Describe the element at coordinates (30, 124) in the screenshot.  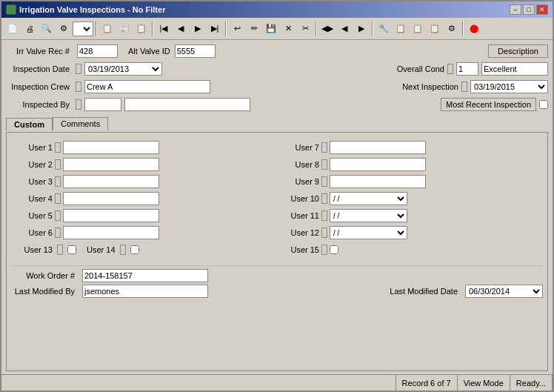
I see `tab-custom: Custom` at that location.